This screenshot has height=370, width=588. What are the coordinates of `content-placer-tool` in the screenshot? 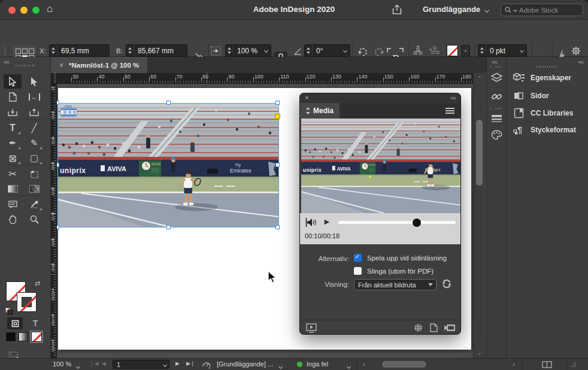 It's located at (34, 113).